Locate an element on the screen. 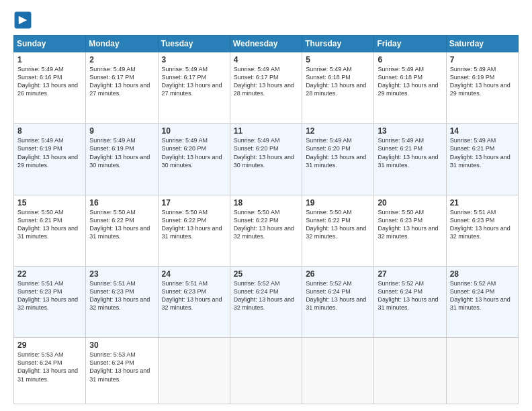 The width and height of the screenshot is (532, 411). day-number: 14 is located at coordinates (482, 131).